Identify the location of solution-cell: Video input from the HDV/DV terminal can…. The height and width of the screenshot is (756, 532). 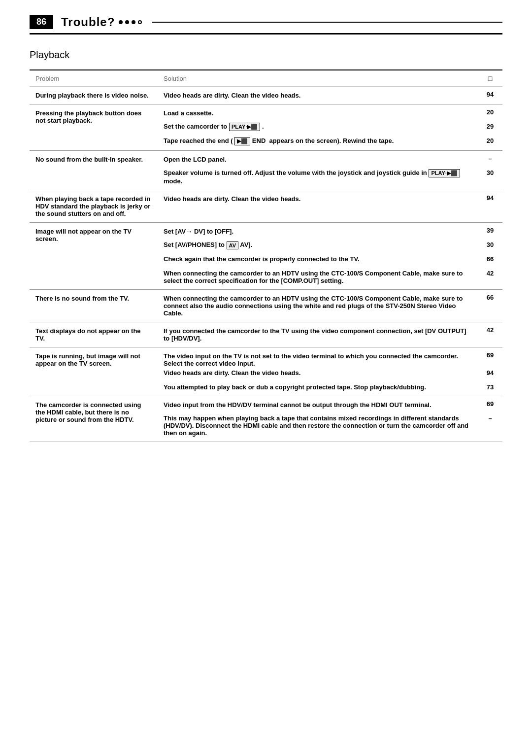
(318, 405).